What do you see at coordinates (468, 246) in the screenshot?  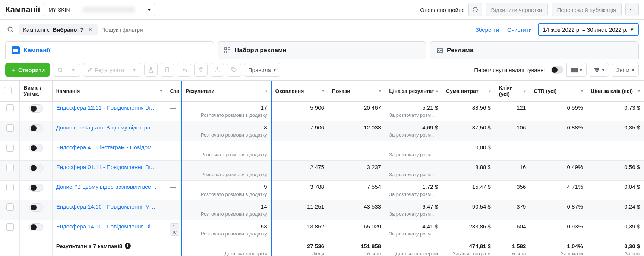 I see `summary-spend: 474,81 $` at bounding box center [468, 246].